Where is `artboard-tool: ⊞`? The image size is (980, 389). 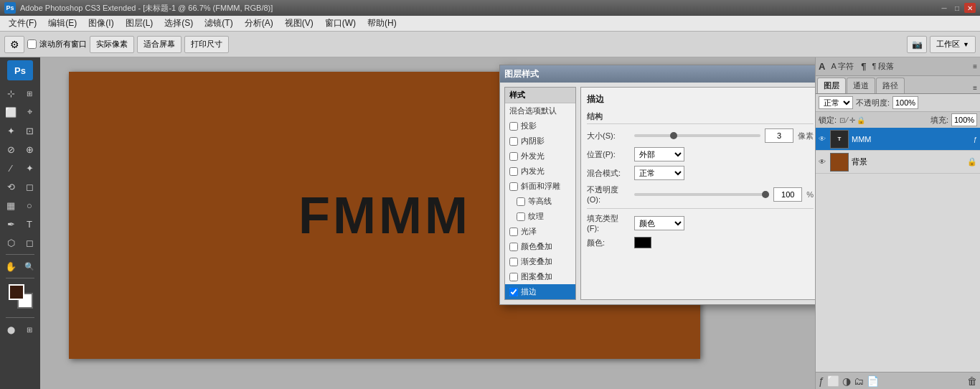 artboard-tool: ⊞ is located at coordinates (29, 93).